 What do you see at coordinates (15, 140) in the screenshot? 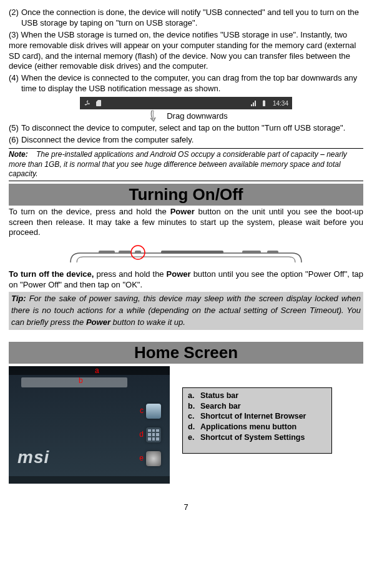
I see `list-num-6: (6)` at bounding box center [15, 140].